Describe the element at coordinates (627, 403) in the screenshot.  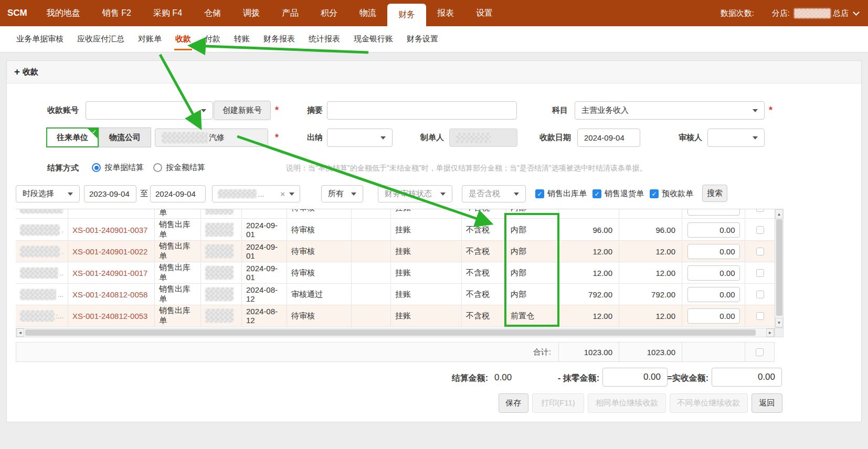
I see `same-unit-continue-button: 相同单位继续收款` at that location.